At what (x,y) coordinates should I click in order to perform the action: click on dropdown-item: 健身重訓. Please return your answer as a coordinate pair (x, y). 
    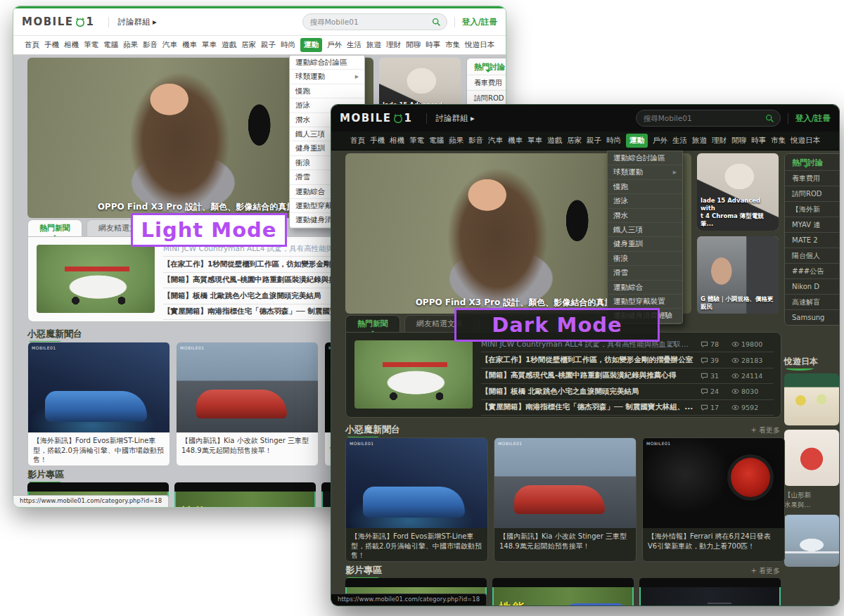
    Looking at the image, I should click on (645, 244).